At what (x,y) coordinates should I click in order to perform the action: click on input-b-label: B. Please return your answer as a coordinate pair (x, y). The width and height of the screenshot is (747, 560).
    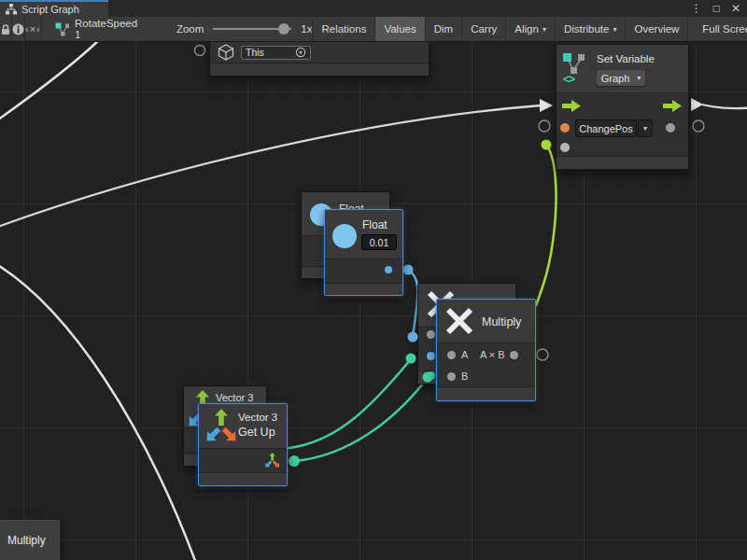
    Looking at the image, I should click on (465, 376).